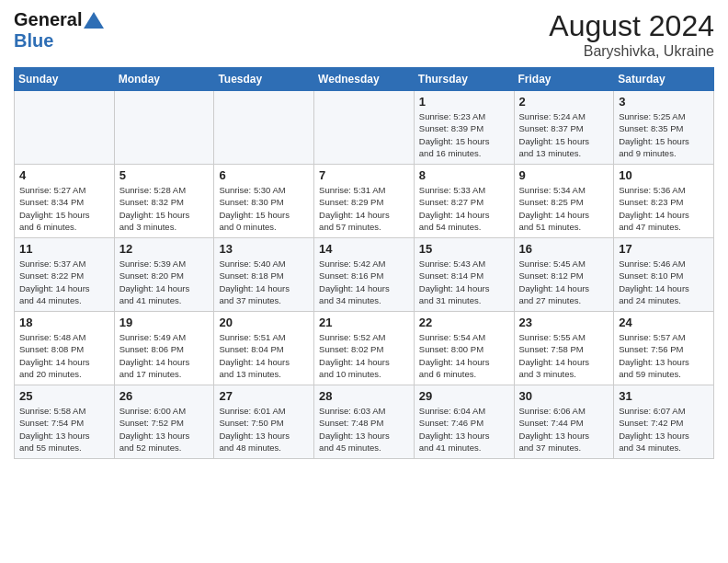  I want to click on day-info: Sunrise: 5:55 AM Sunset: 7:58 PM Dayligh…, so click(564, 355).